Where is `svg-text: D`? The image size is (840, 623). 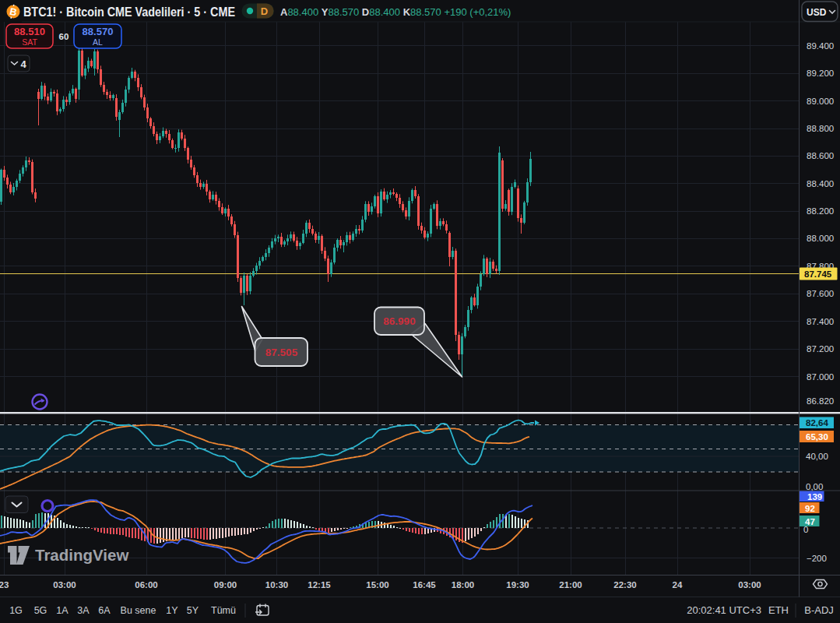
svg-text: D is located at coordinates (265, 11).